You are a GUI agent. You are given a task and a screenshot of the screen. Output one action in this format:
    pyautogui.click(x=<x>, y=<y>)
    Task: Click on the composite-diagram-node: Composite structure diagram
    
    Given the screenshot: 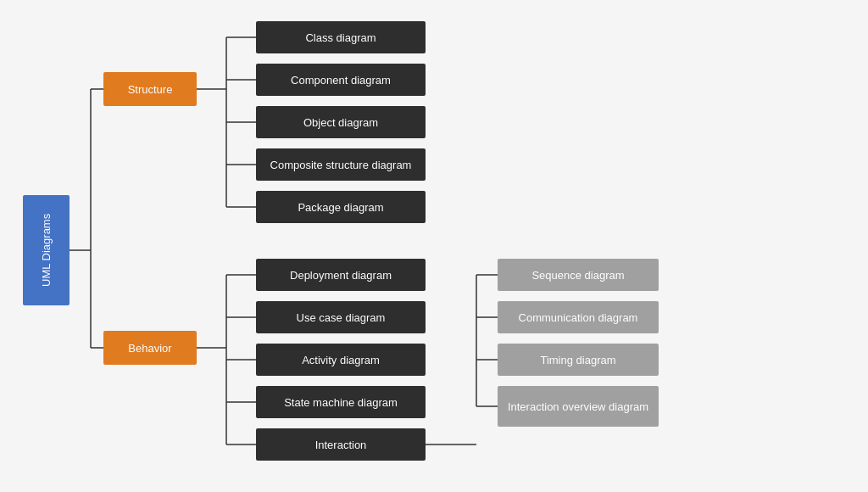 What is the action you would take?
    pyautogui.click(x=341, y=165)
    